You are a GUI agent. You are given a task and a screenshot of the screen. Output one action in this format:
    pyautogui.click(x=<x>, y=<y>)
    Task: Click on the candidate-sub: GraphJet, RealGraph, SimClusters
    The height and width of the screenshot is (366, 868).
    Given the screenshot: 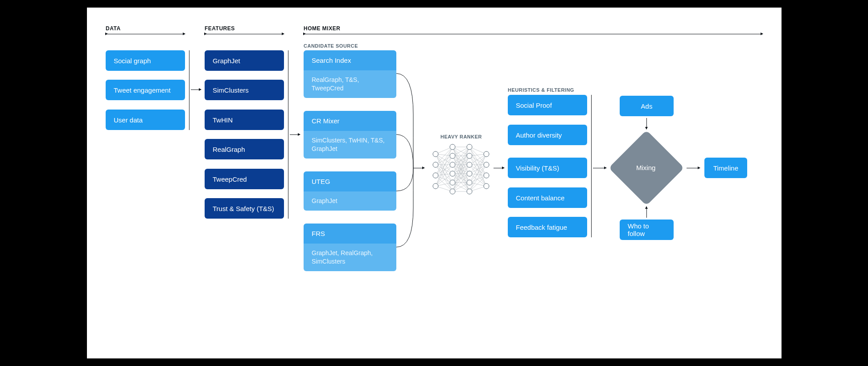 What is the action you would take?
    pyautogui.click(x=350, y=257)
    